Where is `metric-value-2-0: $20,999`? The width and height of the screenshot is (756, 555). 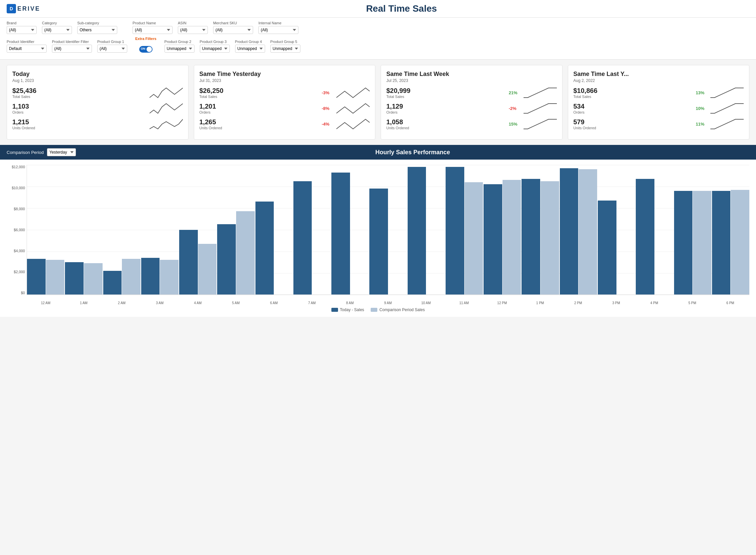 metric-value-2-0: $20,999 is located at coordinates (446, 91).